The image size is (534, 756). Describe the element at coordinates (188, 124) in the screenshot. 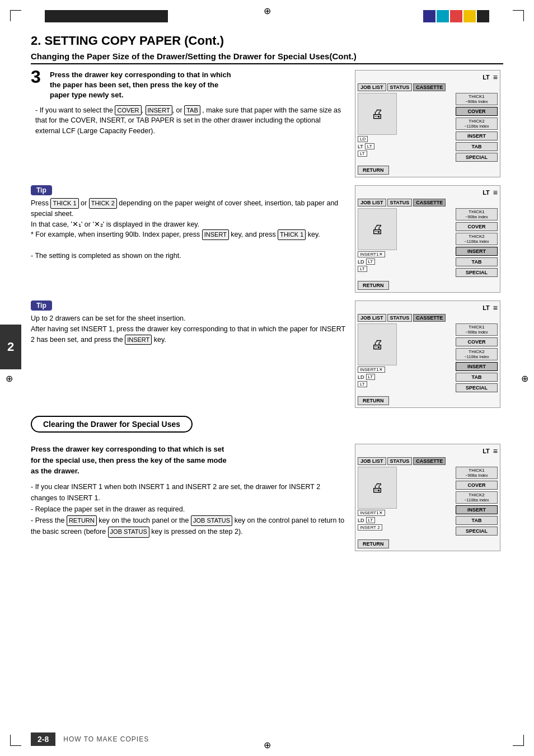

I see `step3-left: 3 Press the drawer key corresponding to …` at that location.